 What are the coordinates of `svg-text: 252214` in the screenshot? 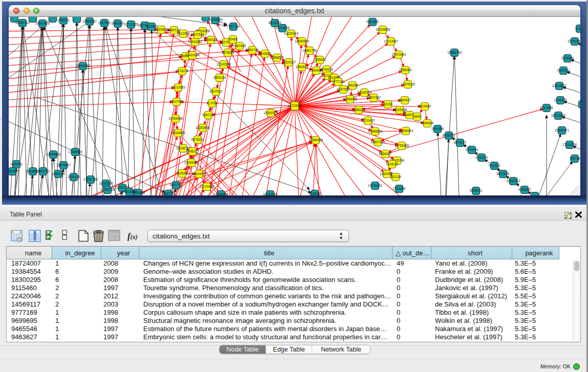 It's located at (396, 177).